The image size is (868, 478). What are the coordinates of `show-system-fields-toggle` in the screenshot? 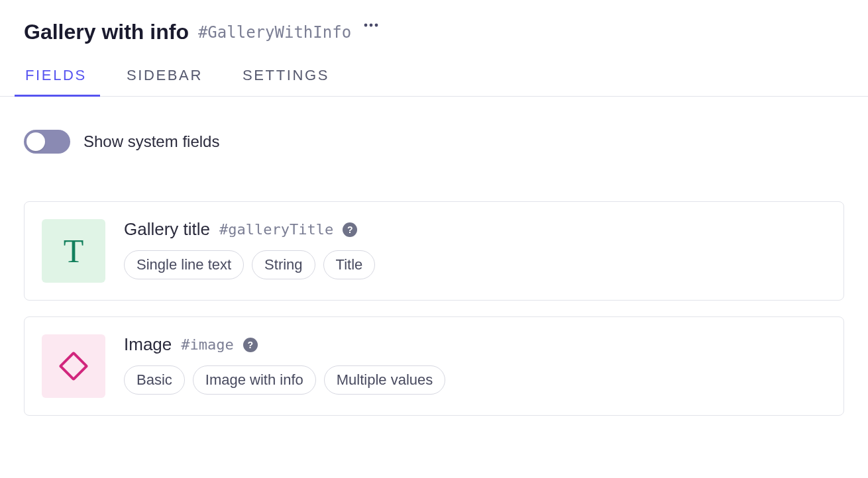 It's located at (47, 142).